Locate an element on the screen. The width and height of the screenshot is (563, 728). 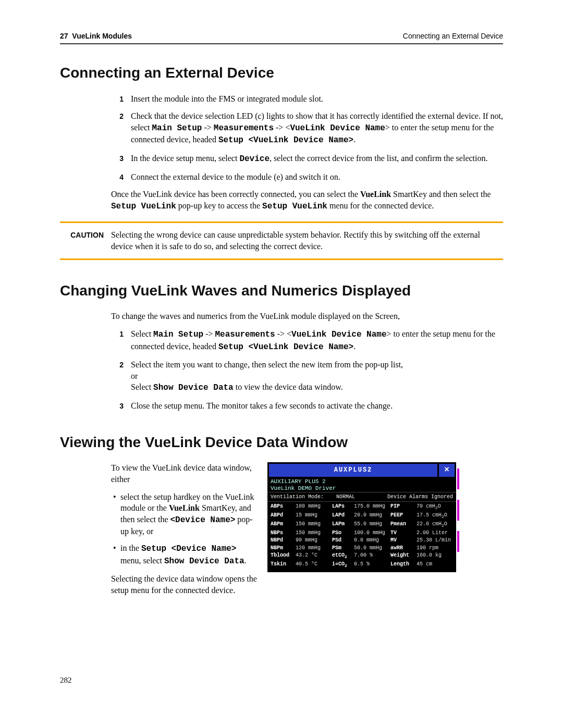
param-label: ABPs is located at coordinates (283, 507).